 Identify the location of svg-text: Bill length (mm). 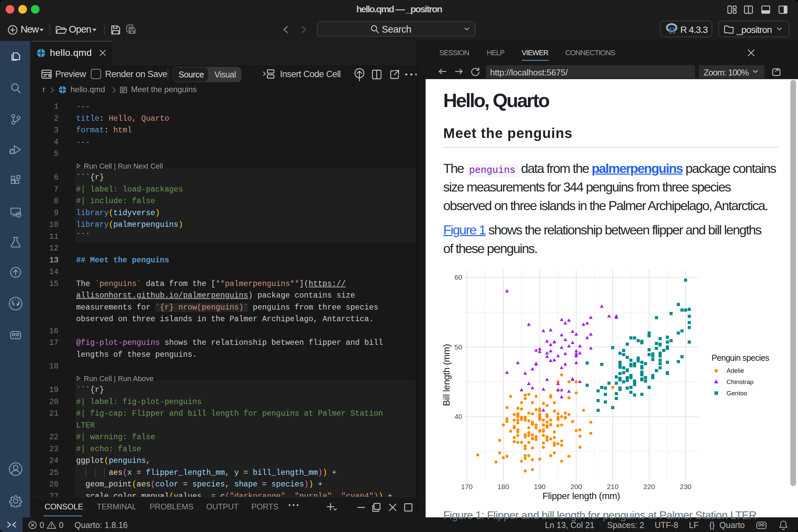
(446, 375).